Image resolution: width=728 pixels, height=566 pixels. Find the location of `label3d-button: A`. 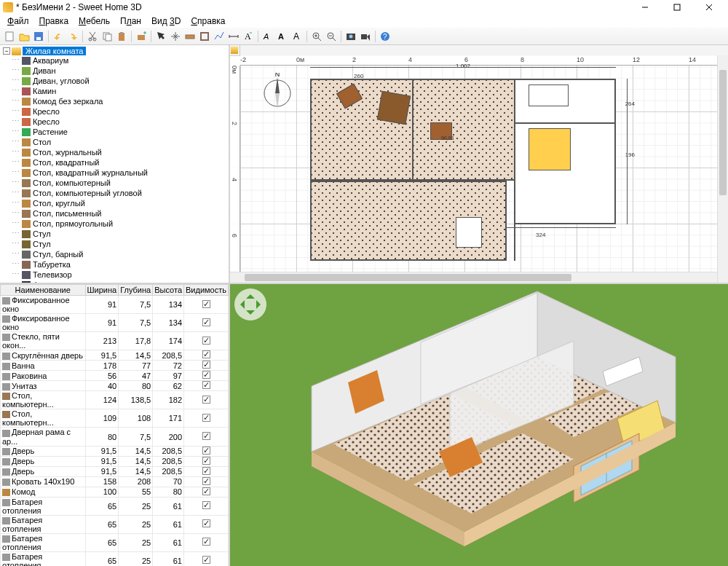

label3d-button: A is located at coordinates (282, 36).